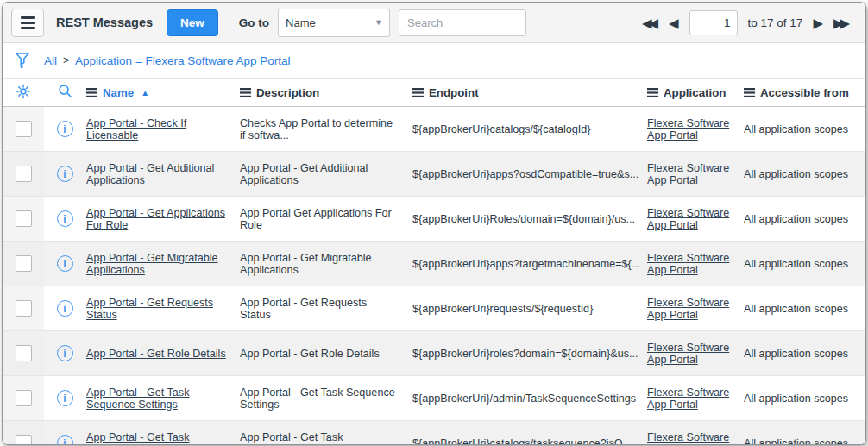 The height and width of the screenshot is (446, 868). What do you see at coordinates (434, 129) in the screenshot?
I see `table-row: i App Portal - Check If Licensable Check…` at bounding box center [434, 129].